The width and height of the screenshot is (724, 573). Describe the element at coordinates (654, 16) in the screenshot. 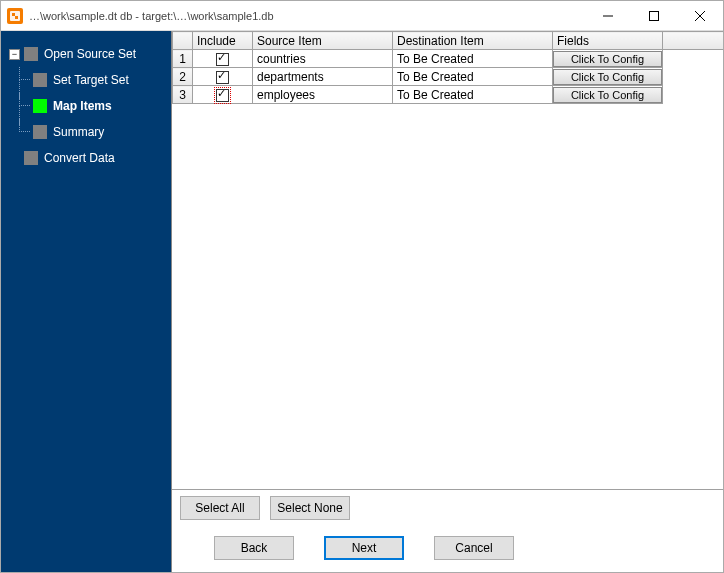

I see `window-controls` at that location.